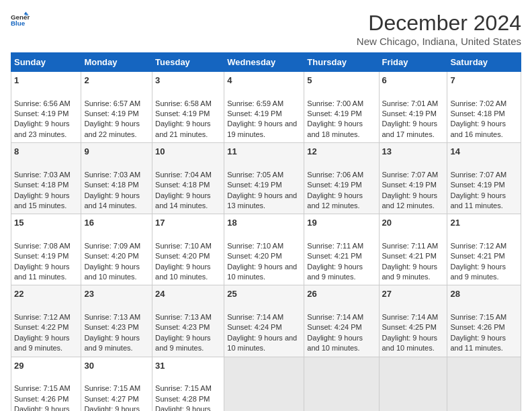 The height and width of the screenshot is (411, 532). Describe the element at coordinates (46, 223) in the screenshot. I see `day-number: 15` at that location.